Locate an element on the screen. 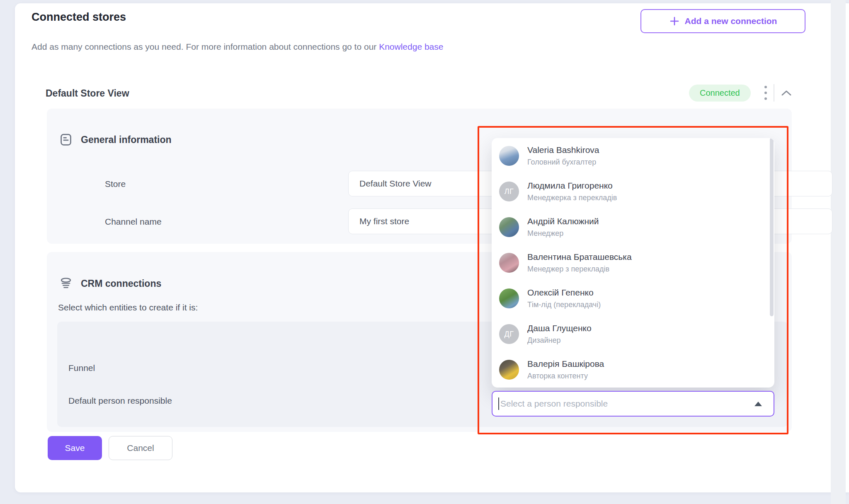 Image resolution: width=849 pixels, height=504 pixels. text-cursor is located at coordinates (499, 404).